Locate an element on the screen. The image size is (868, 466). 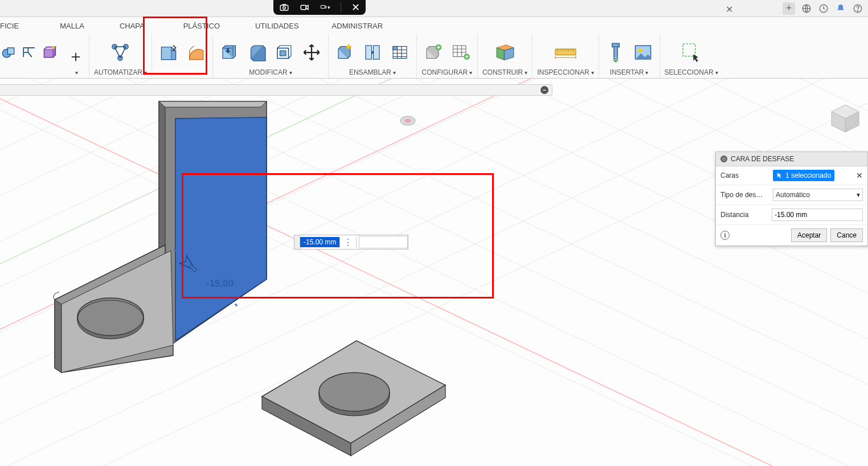
group-inspeccionar-label: INSPECCIONAR is located at coordinates (563, 72).